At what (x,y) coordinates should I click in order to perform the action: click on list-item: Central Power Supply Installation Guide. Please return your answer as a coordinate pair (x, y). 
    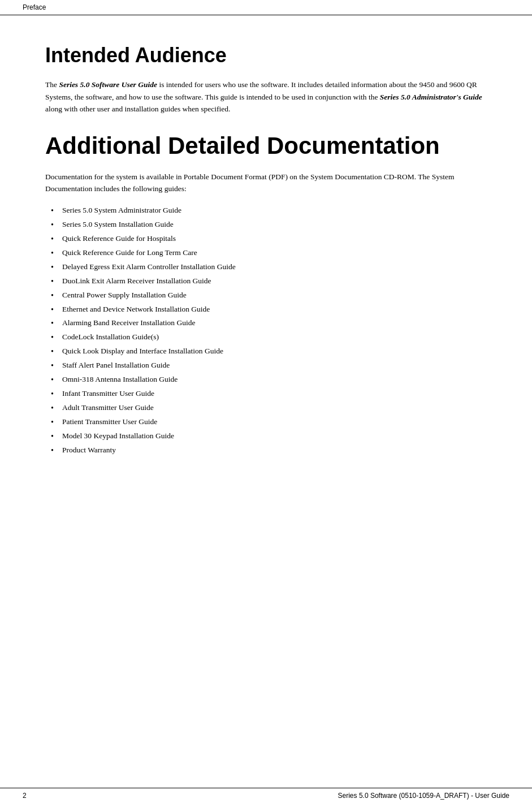
    Looking at the image, I should click on (266, 295).